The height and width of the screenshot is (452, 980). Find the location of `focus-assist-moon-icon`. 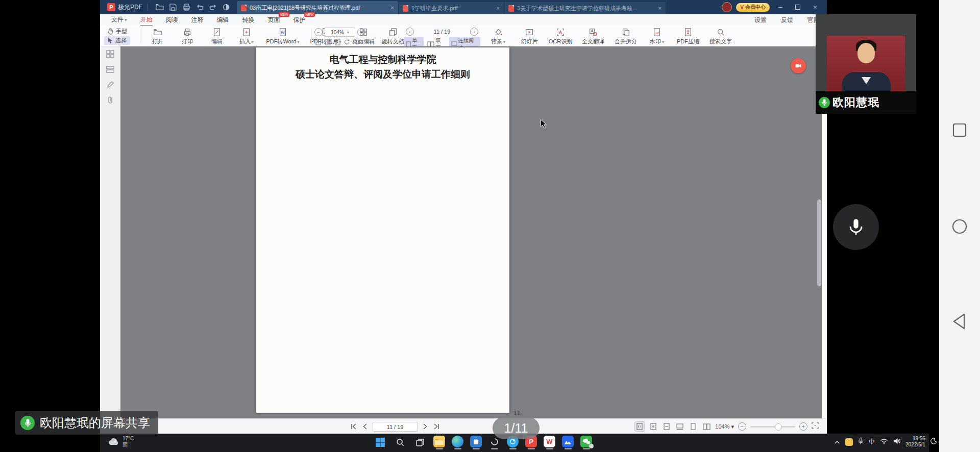

focus-assist-moon-icon is located at coordinates (934, 442).